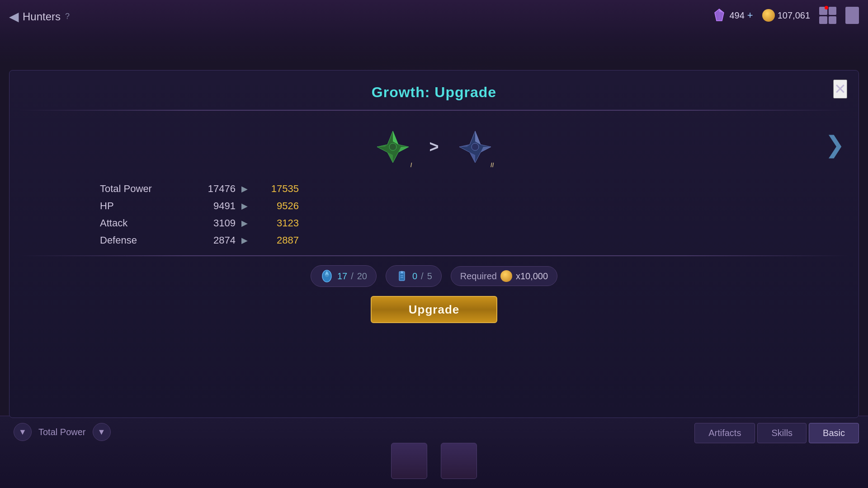  Describe the element at coordinates (434, 240) in the screenshot. I see `stat-row-defense: Defense 2874 ▶ 2887` at that location.